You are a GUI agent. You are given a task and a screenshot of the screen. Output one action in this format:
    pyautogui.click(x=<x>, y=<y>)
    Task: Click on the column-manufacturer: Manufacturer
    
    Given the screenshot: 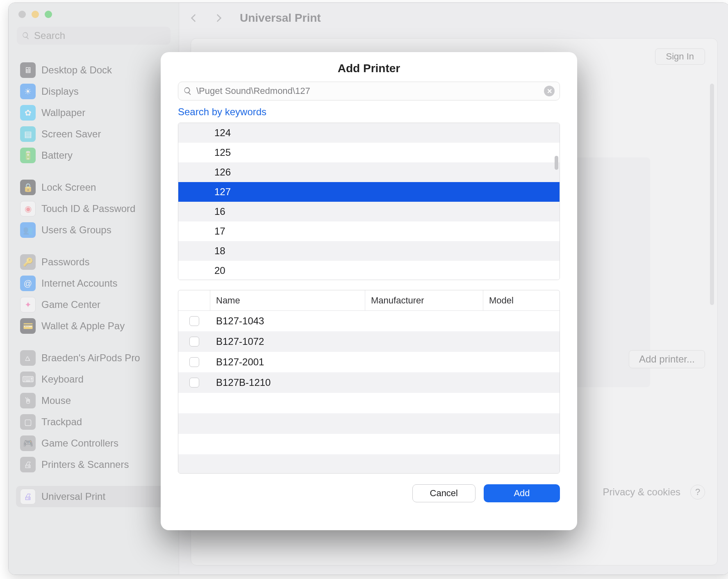 What is the action you would take?
    pyautogui.click(x=424, y=300)
    